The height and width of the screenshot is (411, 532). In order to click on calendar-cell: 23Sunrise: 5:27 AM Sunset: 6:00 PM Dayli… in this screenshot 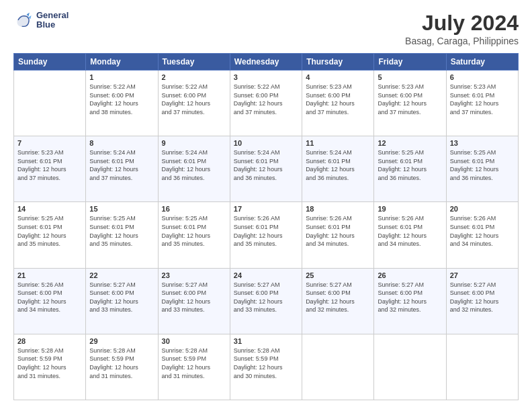, I will do `click(193, 301)`.